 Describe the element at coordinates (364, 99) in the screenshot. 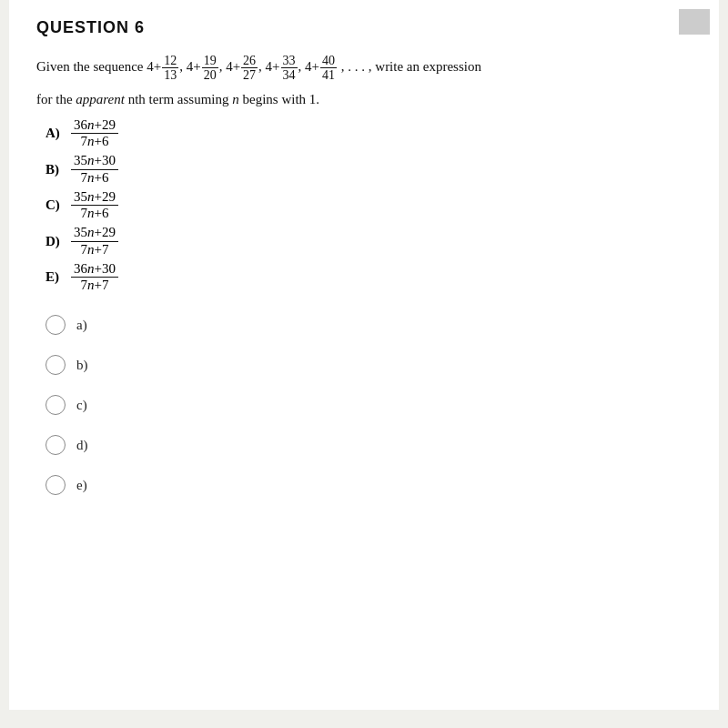

I see `question-text-line2: for the apparent nth term assuming n beg…` at that location.